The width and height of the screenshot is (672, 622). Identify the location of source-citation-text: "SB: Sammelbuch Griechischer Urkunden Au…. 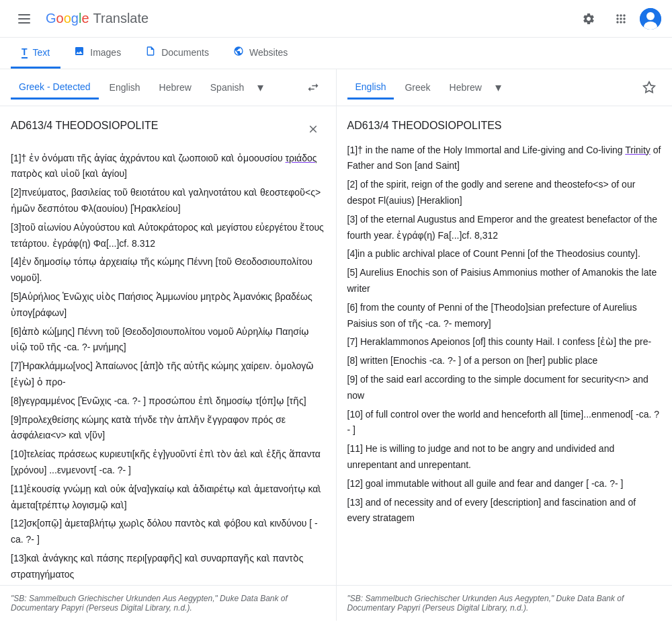
(149, 603).